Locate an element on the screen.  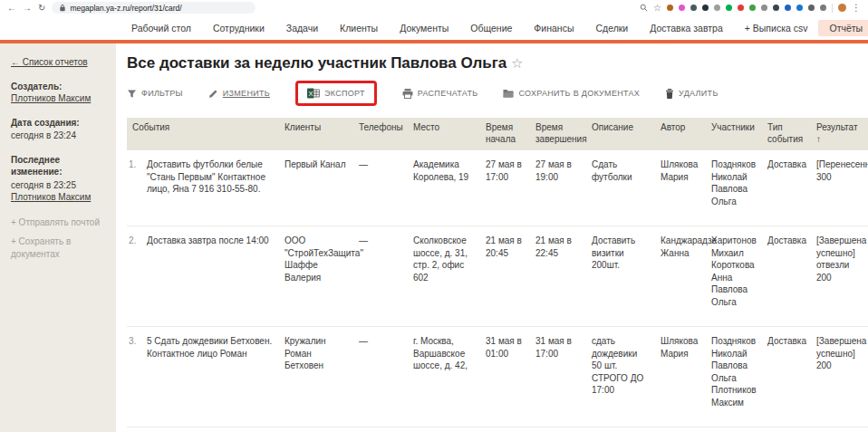
column-header: Описание is located at coordinates (621, 134).